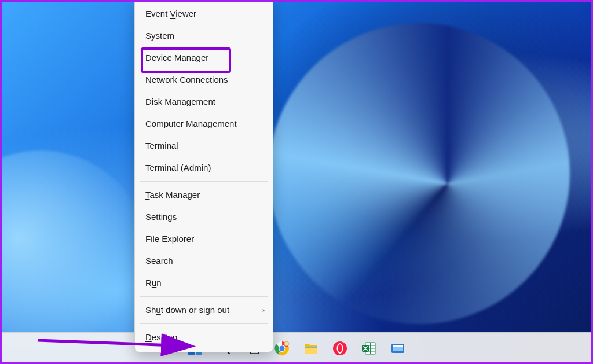 The height and width of the screenshot is (364, 593). I want to click on taskbar-app-button, so click(398, 348).